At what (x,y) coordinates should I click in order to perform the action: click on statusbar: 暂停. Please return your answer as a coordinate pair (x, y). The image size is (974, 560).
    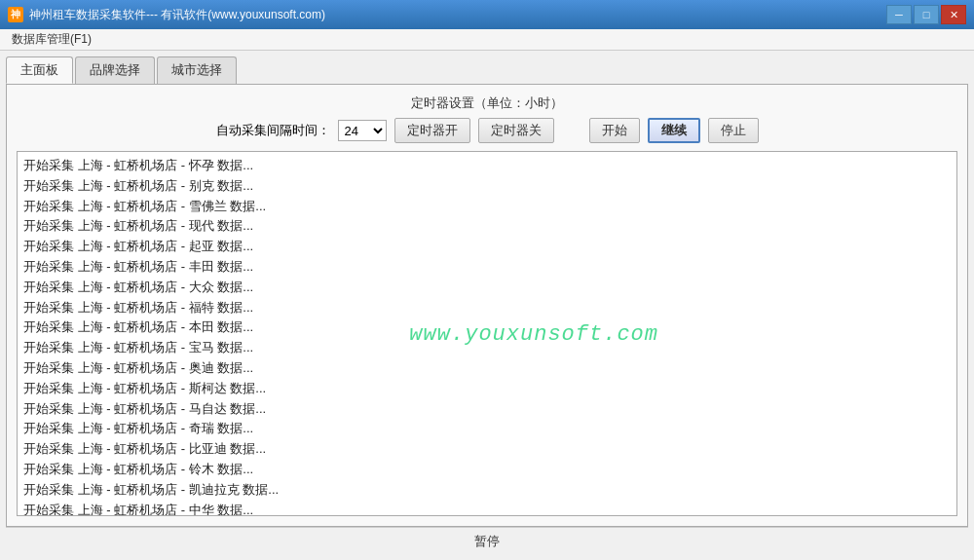
    Looking at the image, I should click on (487, 541).